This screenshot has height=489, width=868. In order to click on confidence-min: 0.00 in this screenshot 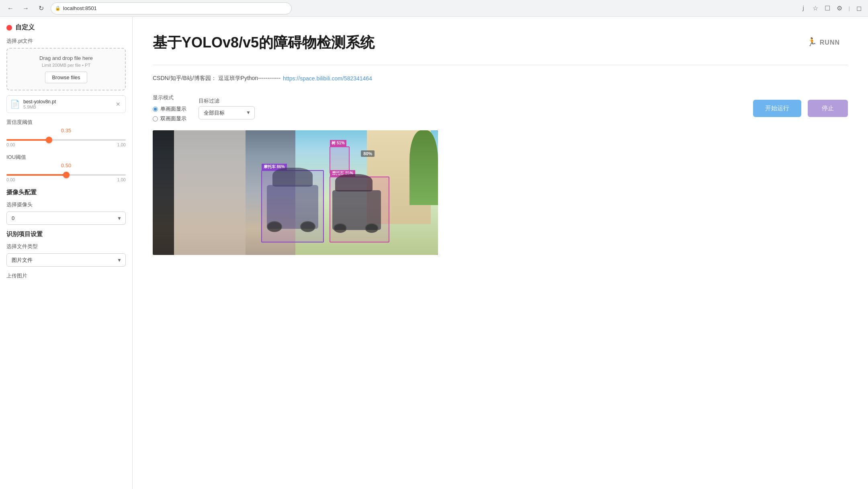, I will do `click(10, 145)`.